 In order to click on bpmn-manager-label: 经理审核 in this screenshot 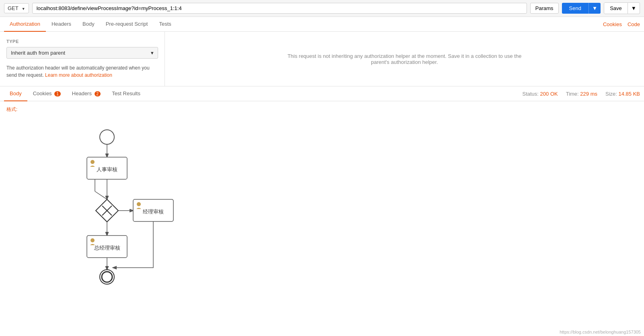, I will do `click(153, 211)`.